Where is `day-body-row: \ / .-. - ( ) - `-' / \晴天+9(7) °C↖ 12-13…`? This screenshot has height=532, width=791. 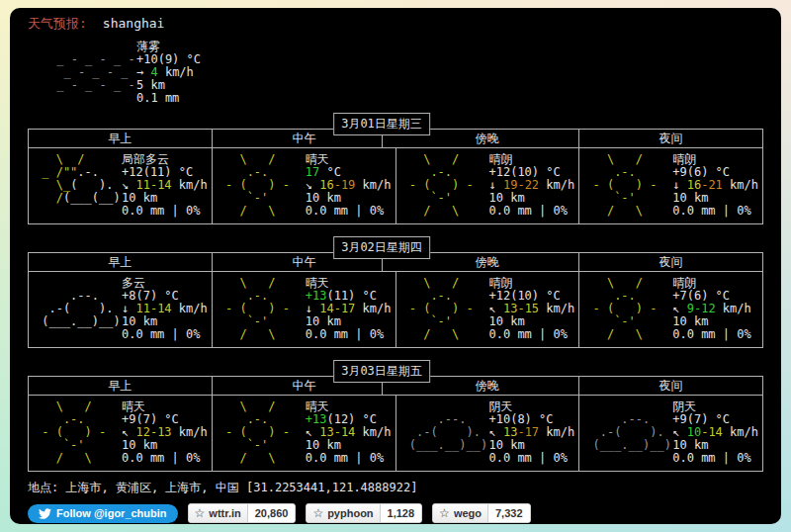
day-body-row: \ / .-. - ( ) - `-' / \晴天+9(7) °C↖ 12-13… is located at coordinates (396, 433).